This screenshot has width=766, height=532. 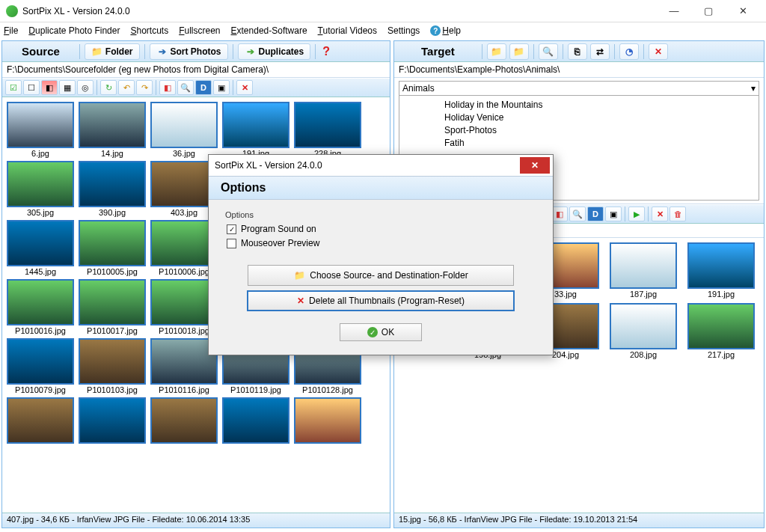 What do you see at coordinates (10, 31) in the screenshot?
I see `menu-file: File` at bounding box center [10, 31].